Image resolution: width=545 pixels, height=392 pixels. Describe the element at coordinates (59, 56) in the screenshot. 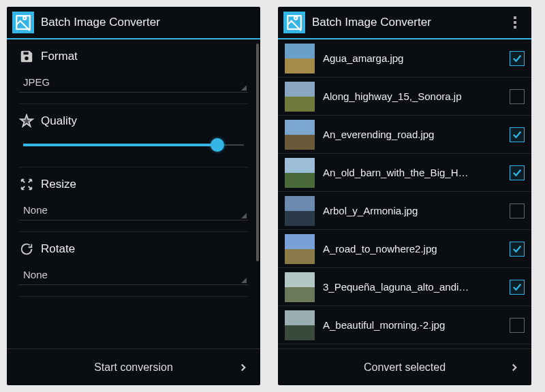

I see `format-label: Format` at that location.